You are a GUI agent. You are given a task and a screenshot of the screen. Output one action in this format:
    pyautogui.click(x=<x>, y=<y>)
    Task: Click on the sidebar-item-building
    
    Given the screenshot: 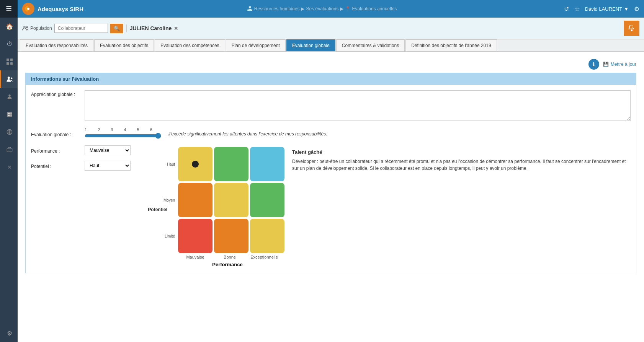 What is the action you would take?
    pyautogui.click(x=9, y=114)
    